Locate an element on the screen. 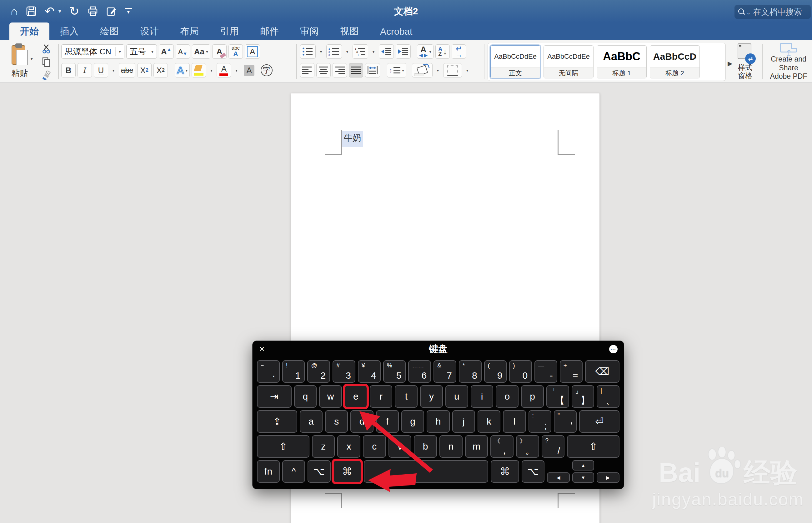 This screenshot has height=523, width=812. ribbon-tab: 引用 is located at coordinates (229, 31).